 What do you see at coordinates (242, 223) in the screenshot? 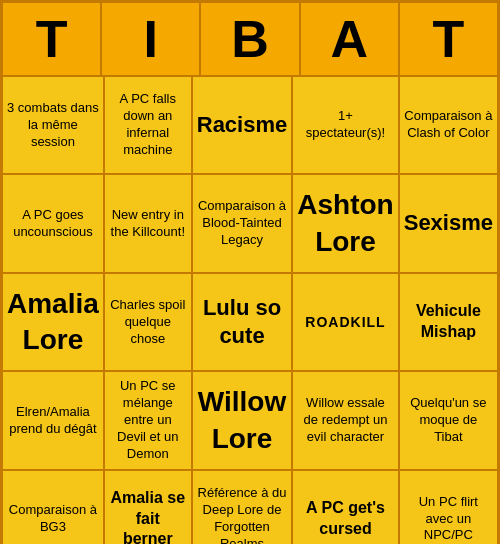
I see `bingo-cell-1-2: Comparaison à Blood-Tainted Legacy` at bounding box center [242, 223].